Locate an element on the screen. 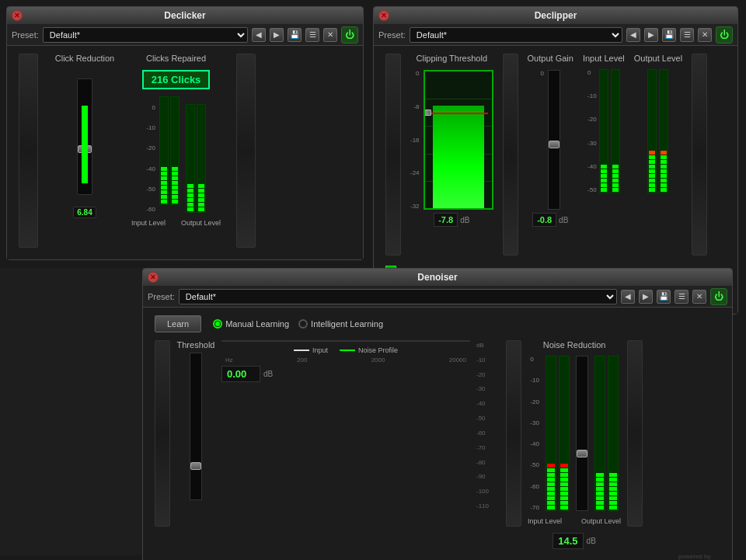 This screenshot has height=560, width=746. declicker-input-level-label: Input Level is located at coordinates (148, 224).